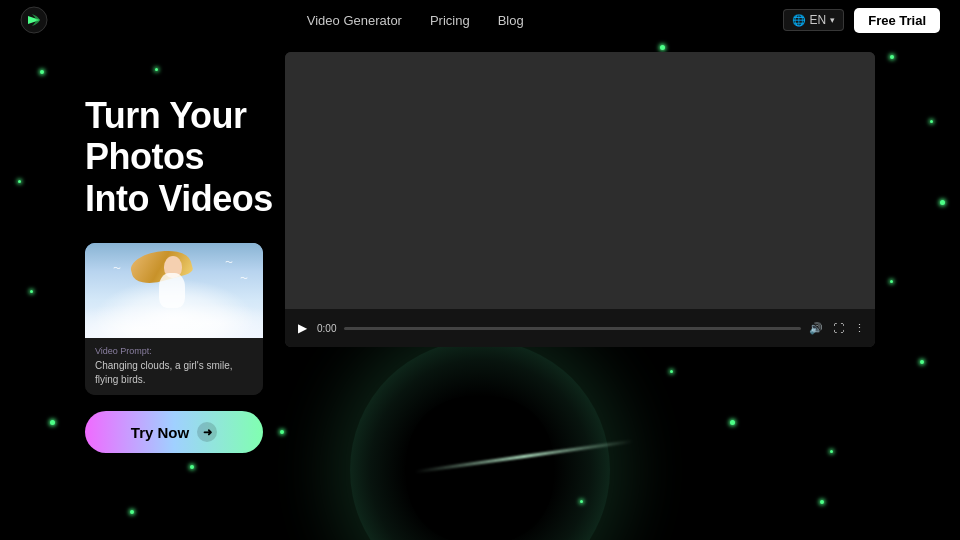  Describe the element at coordinates (818, 20) in the screenshot. I see `lang-label: EN` at that location.